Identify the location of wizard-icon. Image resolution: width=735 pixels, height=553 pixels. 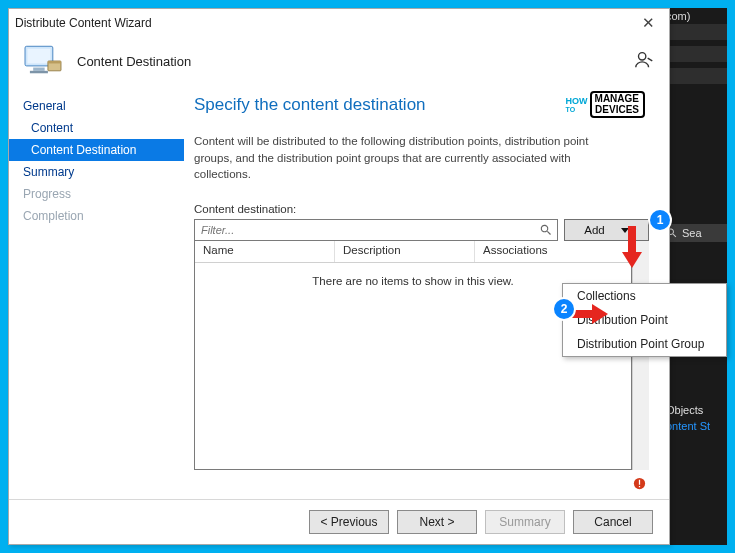
(43, 61).